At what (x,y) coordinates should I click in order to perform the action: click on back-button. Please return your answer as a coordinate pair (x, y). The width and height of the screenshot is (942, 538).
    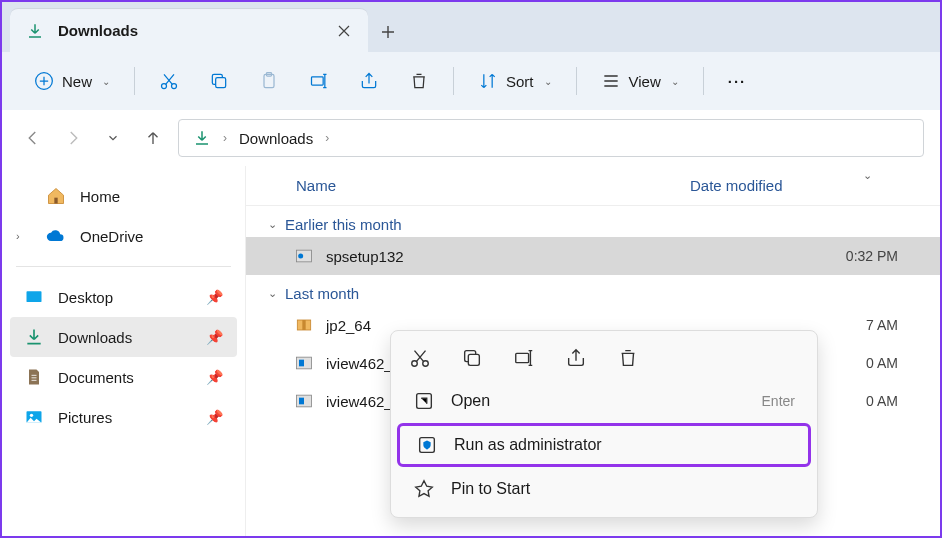
    Looking at the image, I should click on (33, 138).